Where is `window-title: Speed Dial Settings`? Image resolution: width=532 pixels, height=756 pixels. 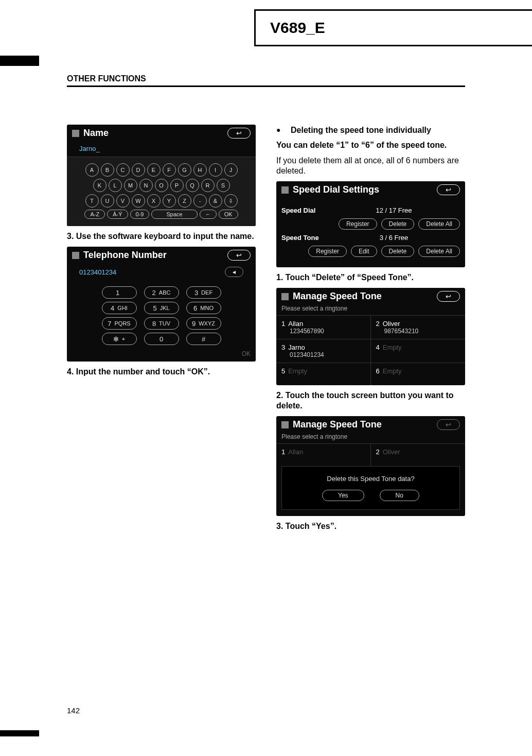
window-title: Speed Dial Settings is located at coordinates (336, 190).